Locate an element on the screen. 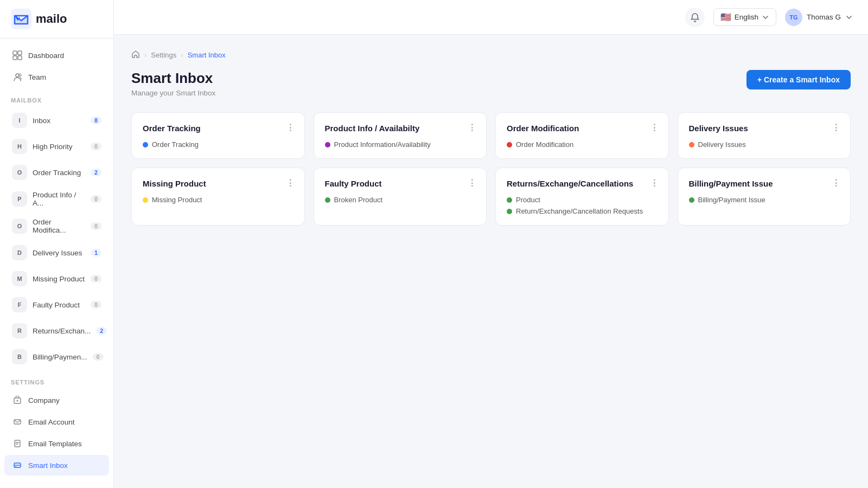 The image size is (868, 488). sidebar-label-order-tracking: Order Tracking is located at coordinates (59, 172).